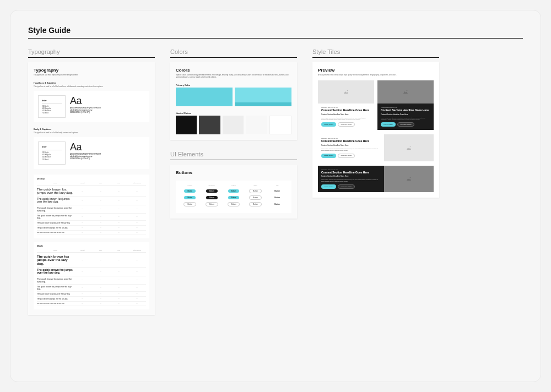  What do you see at coordinates (91, 107) in the screenshot?
I see `headlines-specimen: Inter 200 Light 400 Regular 500 Medium 7…` at bounding box center [91, 107].